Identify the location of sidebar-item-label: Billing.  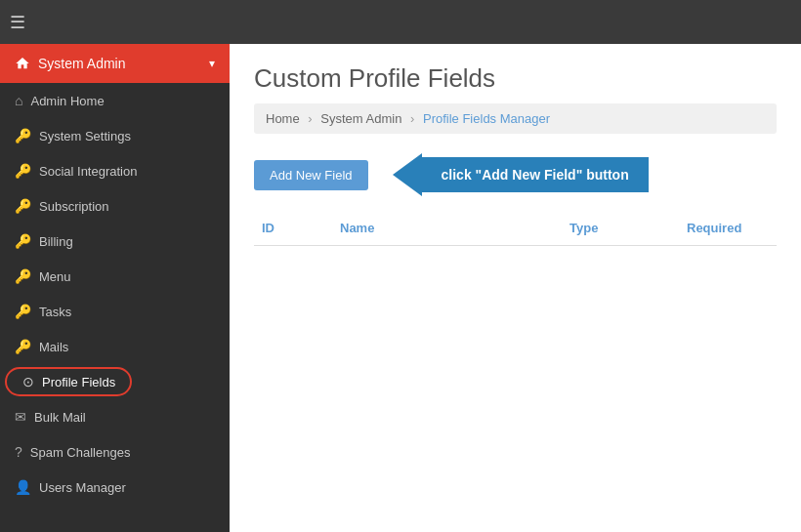
(57, 242).